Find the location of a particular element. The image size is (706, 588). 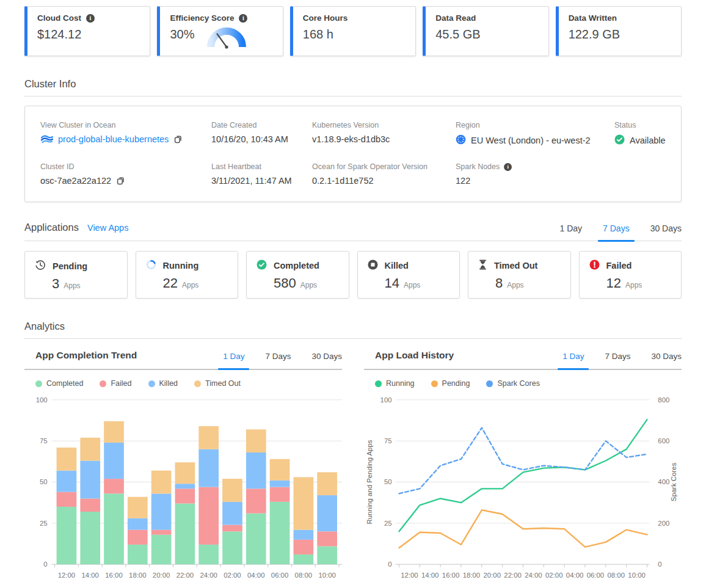

view-apps-link: View Apps is located at coordinates (107, 232).